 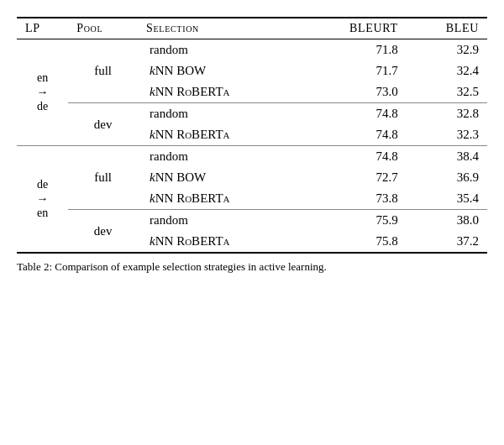 What do you see at coordinates (447, 199) in the screenshot?
I see `bleu-cell: 35.4` at bounding box center [447, 199].